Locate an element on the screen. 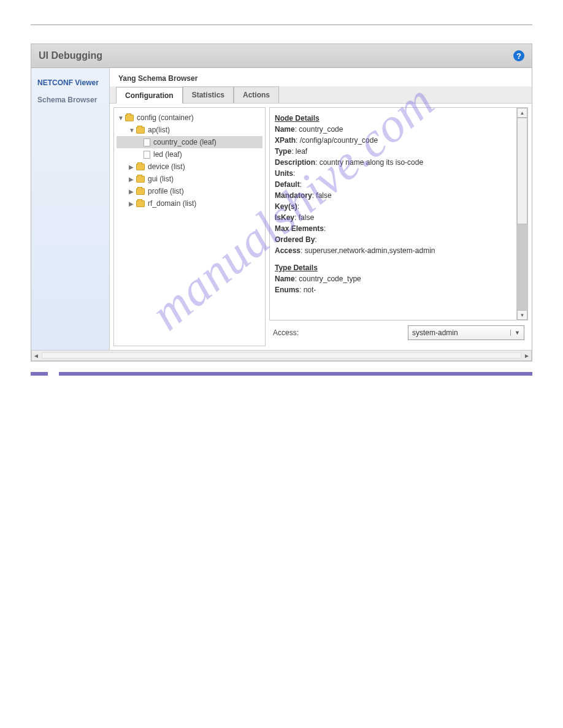 The height and width of the screenshot is (728, 563). chevron-down-icon: ▼ is located at coordinates (515, 333).